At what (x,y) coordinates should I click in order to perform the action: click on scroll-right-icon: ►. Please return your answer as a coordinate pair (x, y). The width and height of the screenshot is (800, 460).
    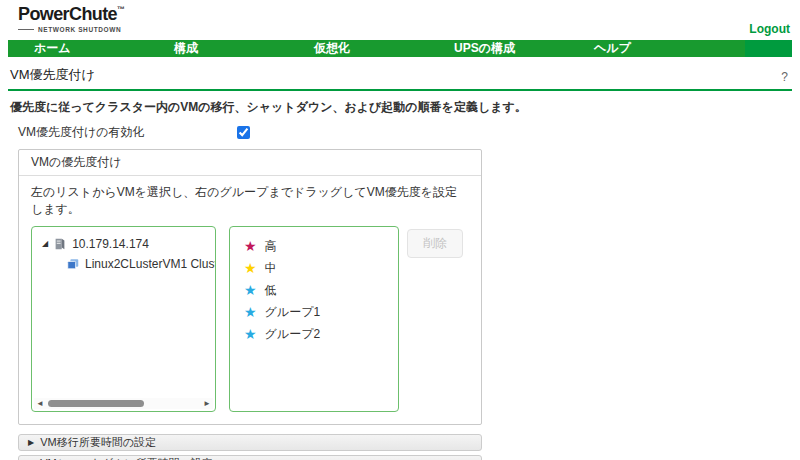
    Looking at the image, I should click on (207, 404).